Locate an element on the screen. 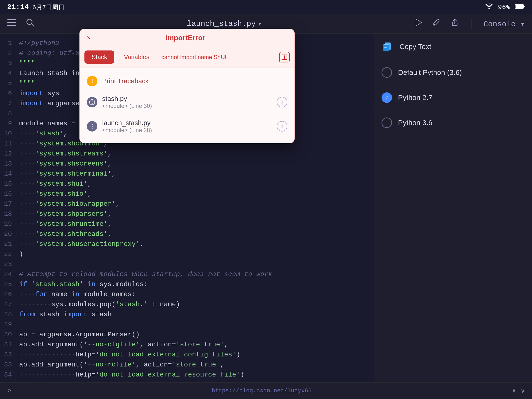 This screenshot has width=532, height=399. dialog-header: × ImportError is located at coordinates (187, 38).